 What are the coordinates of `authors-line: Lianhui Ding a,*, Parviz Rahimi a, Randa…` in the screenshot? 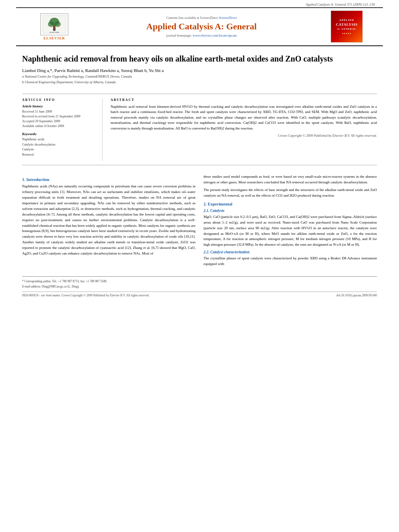 It's located at (200, 70).